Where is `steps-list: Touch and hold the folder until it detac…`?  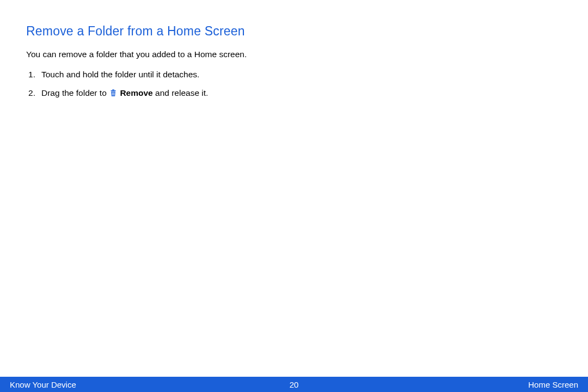 steps-list: Touch and hold the folder until it detac… is located at coordinates (151, 84).